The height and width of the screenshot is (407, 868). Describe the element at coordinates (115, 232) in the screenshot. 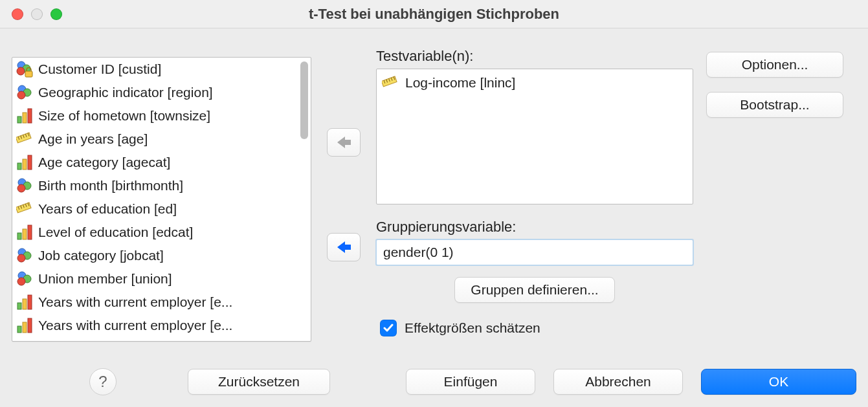

I see `source-variable-item-label: Level of education [edcat]` at that location.